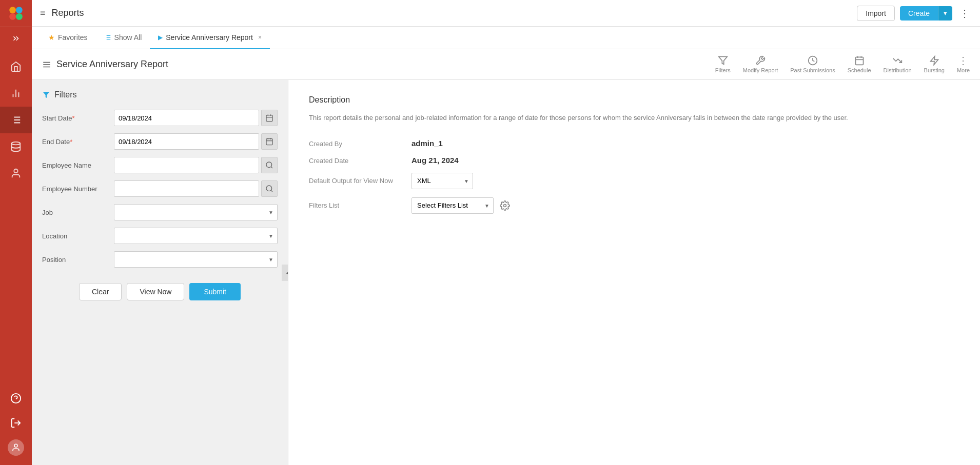  What do you see at coordinates (634, 176) in the screenshot?
I see `meta-section: Created By admin_1 Created Date Aug 21, …` at bounding box center [634, 176].